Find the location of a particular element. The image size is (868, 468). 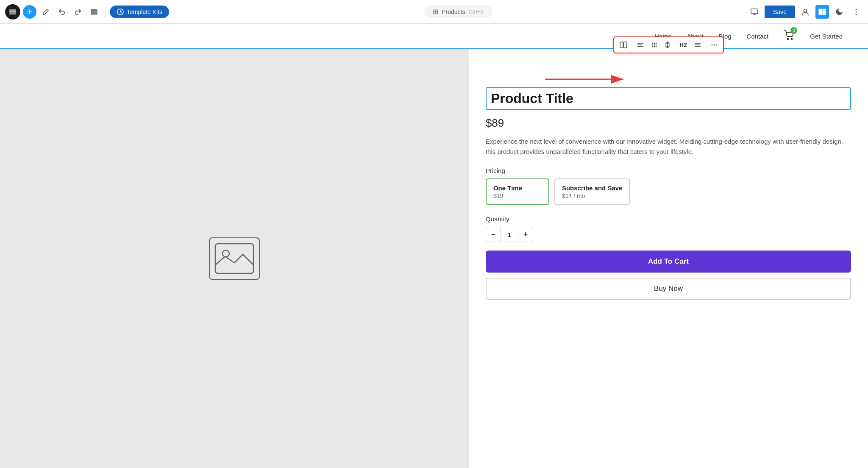

ft-more-button is located at coordinates (714, 45).